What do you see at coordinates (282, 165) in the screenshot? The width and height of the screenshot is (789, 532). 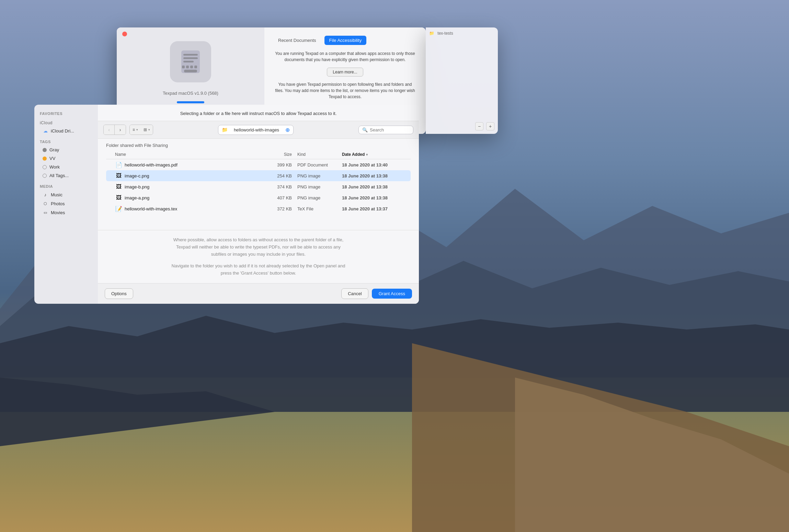 I see `file-size-cell: 399 KB` at bounding box center [282, 165].